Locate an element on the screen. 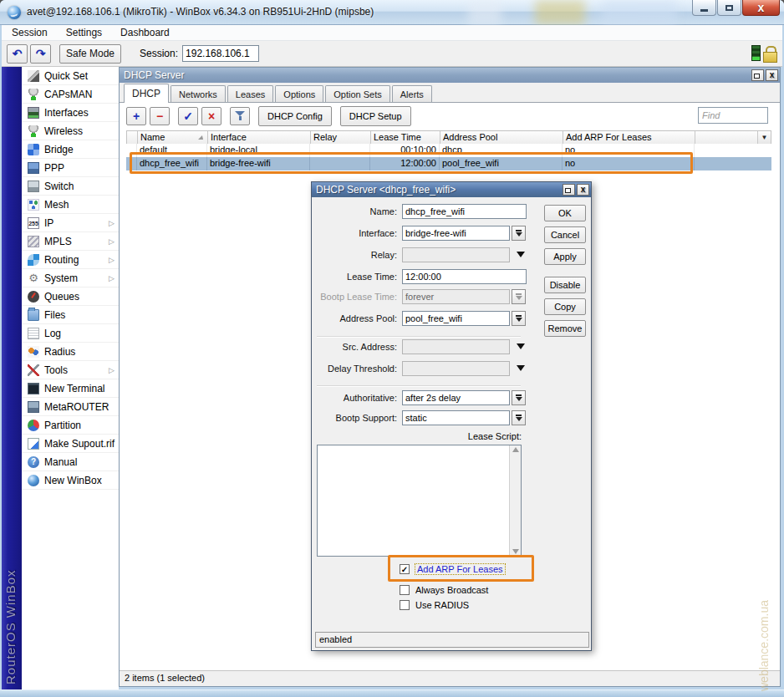  sidebar-item-mpls: MPLS▷ is located at coordinates (70, 242).